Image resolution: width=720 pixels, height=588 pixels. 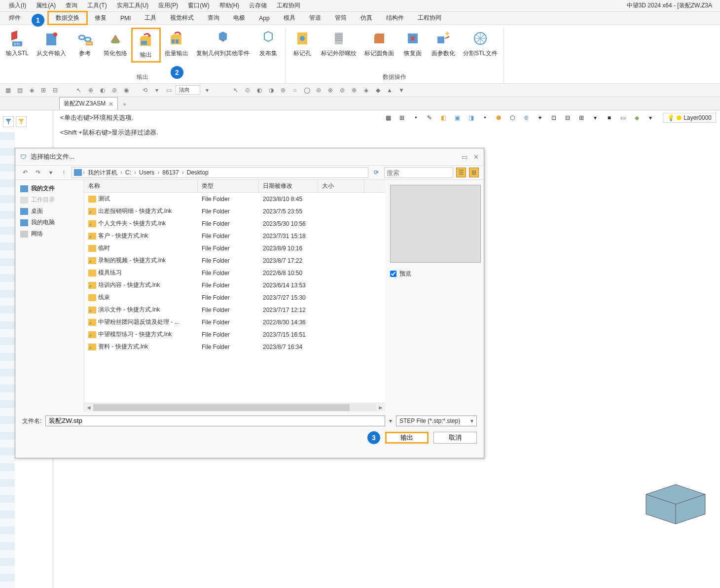 I want to click on qt-icon: ▤, so click(x=20, y=90).